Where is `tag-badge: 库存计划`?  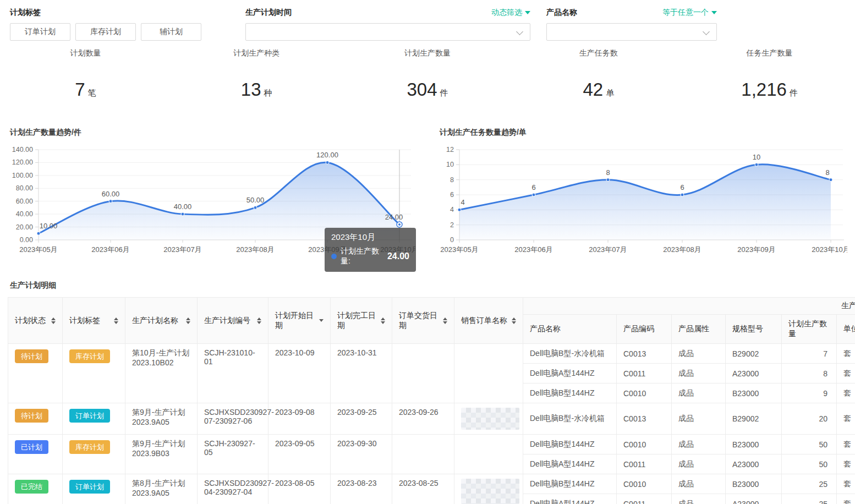 tag-badge: 库存计划 is located at coordinates (90, 357).